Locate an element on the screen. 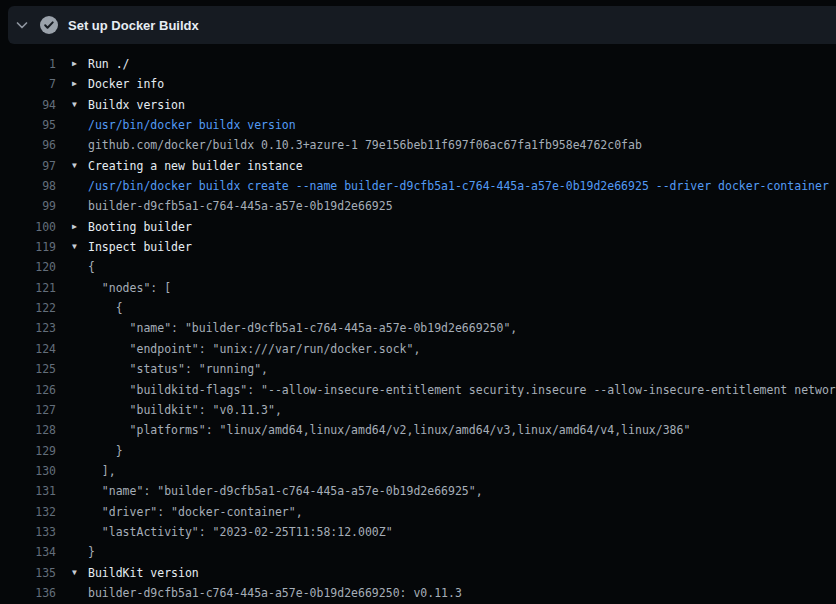 The height and width of the screenshot is (604, 836). line-number: 123 is located at coordinates (28, 328).